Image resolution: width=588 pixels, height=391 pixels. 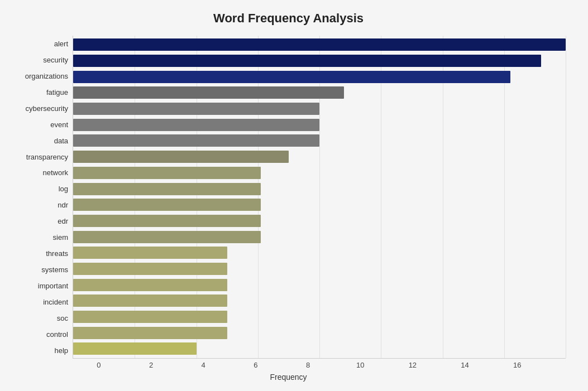 What do you see at coordinates (42, 286) in the screenshot?
I see `y-label-important: important` at bounding box center [42, 286].